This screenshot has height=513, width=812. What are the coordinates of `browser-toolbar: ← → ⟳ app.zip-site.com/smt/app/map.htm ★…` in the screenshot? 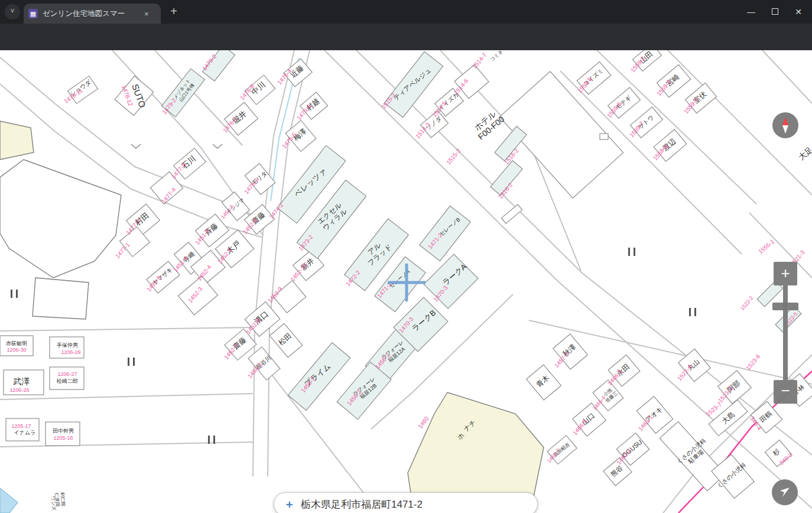 It's located at (406, 37).